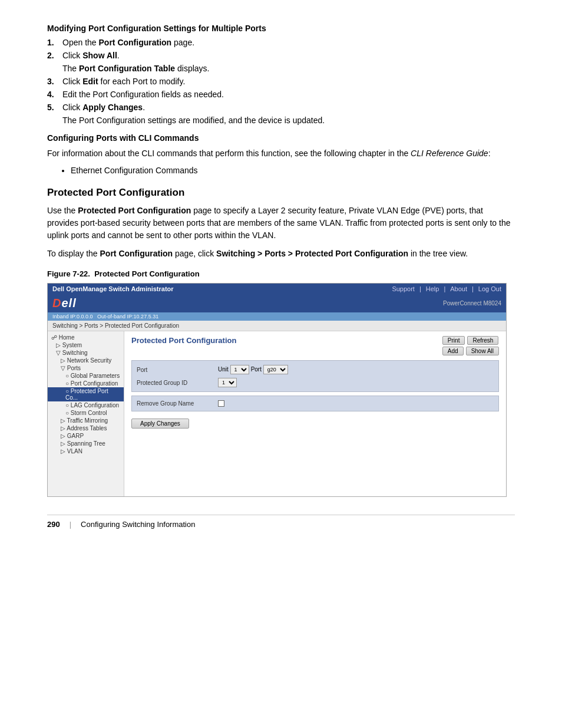 Image resolution: width=562 pixels, height=728 pixels. What do you see at coordinates (471, 345) in the screenshot?
I see `ss-btn-group: Print Refresh Add Show All` at bounding box center [471, 345].